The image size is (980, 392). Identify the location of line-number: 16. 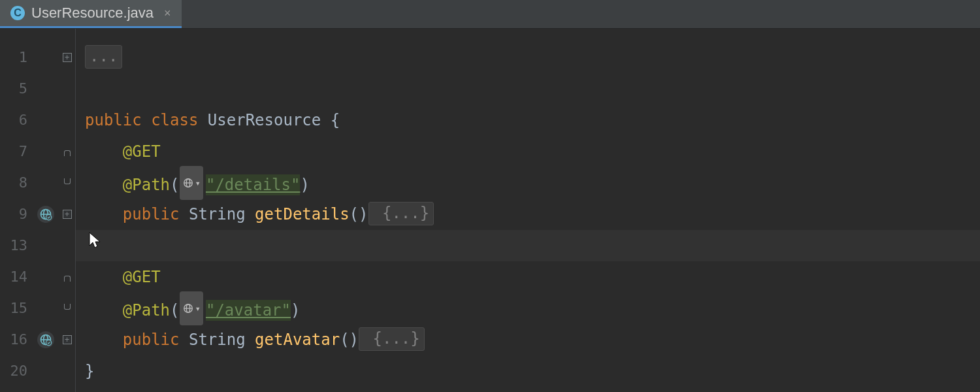
(16, 340).